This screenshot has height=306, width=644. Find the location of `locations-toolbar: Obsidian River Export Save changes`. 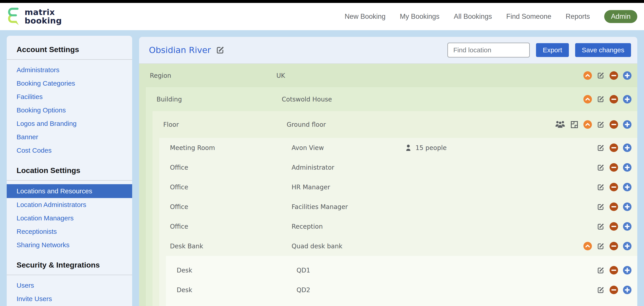

locations-toolbar: Obsidian River Export Save changes is located at coordinates (388, 50).